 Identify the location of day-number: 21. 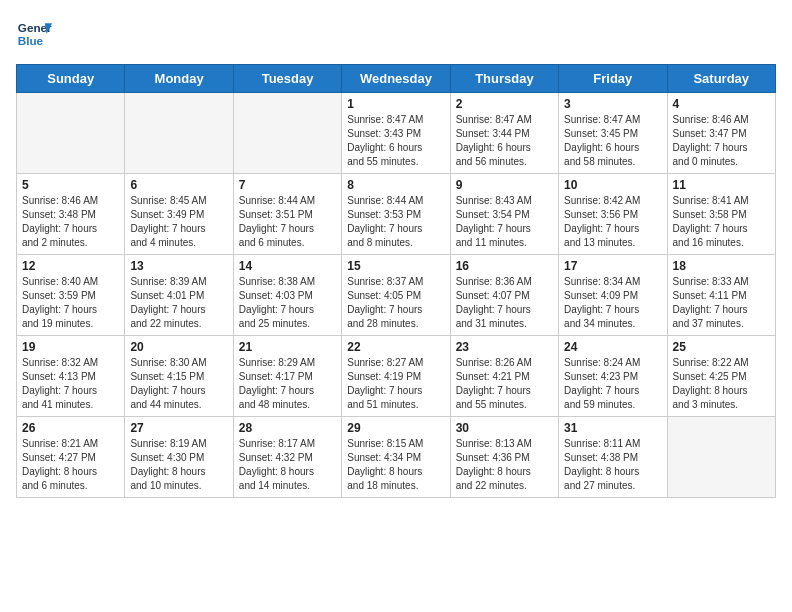
(288, 347).